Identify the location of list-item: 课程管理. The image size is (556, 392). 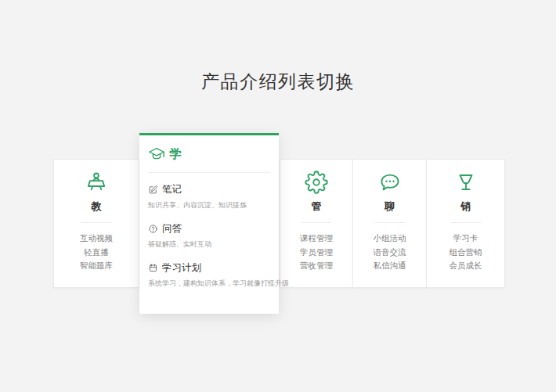
(316, 239).